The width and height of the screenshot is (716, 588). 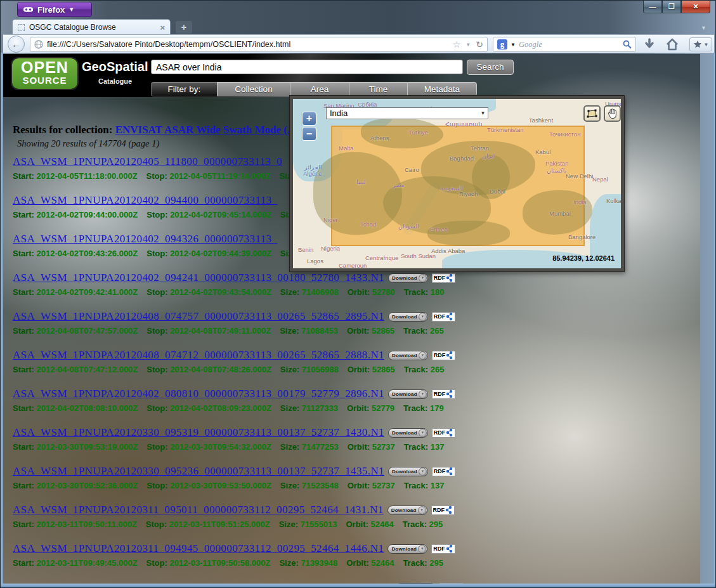 I want to click on product-link: ASA_WSM_1PNUPA20120402_094326_0000007331…, so click(x=145, y=239).